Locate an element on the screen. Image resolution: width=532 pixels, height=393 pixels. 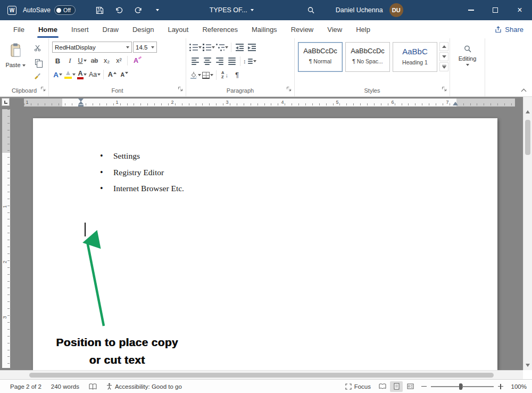
decrease-indent-button is located at coordinates (239, 48).